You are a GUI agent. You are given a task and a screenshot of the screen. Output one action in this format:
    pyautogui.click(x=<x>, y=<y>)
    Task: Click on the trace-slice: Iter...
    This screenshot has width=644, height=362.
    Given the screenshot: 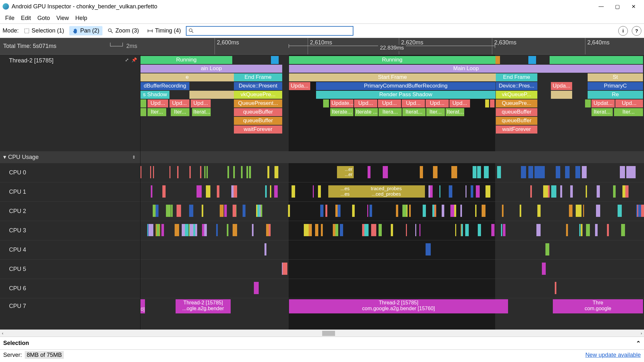 What is the action you would take?
    pyautogui.click(x=180, y=112)
    